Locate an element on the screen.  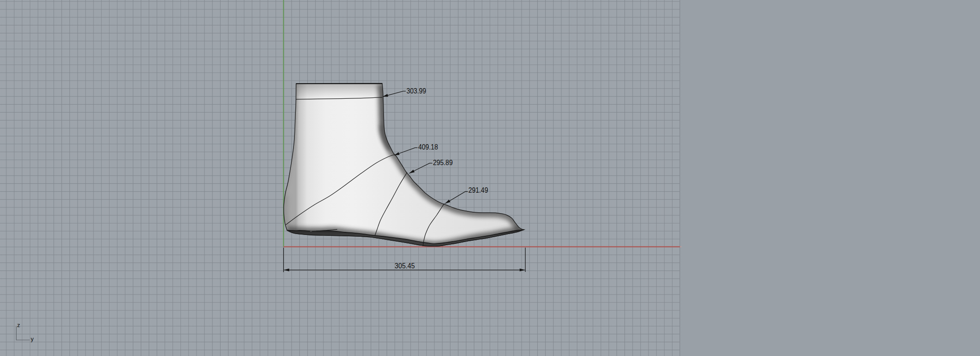
svg-text: 295.89 is located at coordinates (443, 162).